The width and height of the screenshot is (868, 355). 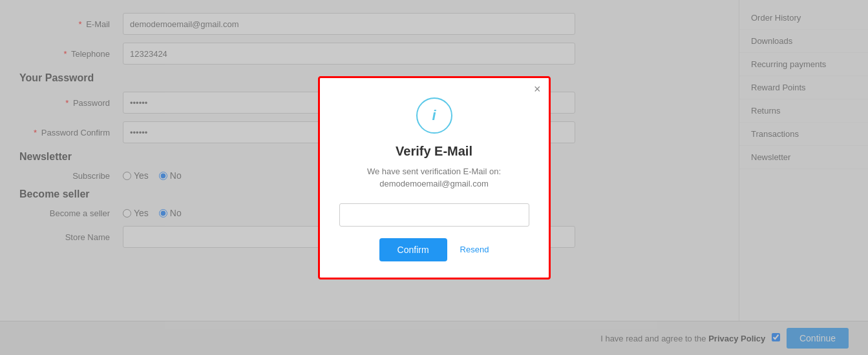 What do you see at coordinates (538, 89) in the screenshot?
I see `modal-close-button: ×` at bounding box center [538, 89].